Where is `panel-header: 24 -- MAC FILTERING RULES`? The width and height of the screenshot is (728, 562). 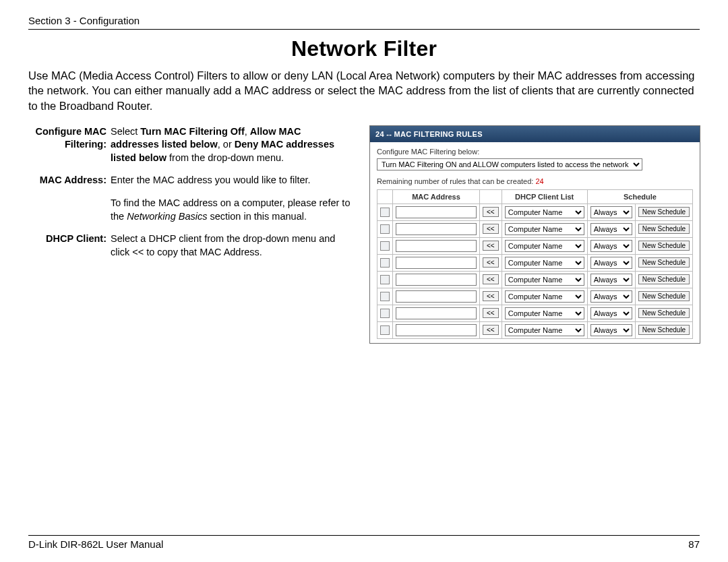
panel-header: 24 -- MAC FILTERING RULES is located at coordinates (535, 134).